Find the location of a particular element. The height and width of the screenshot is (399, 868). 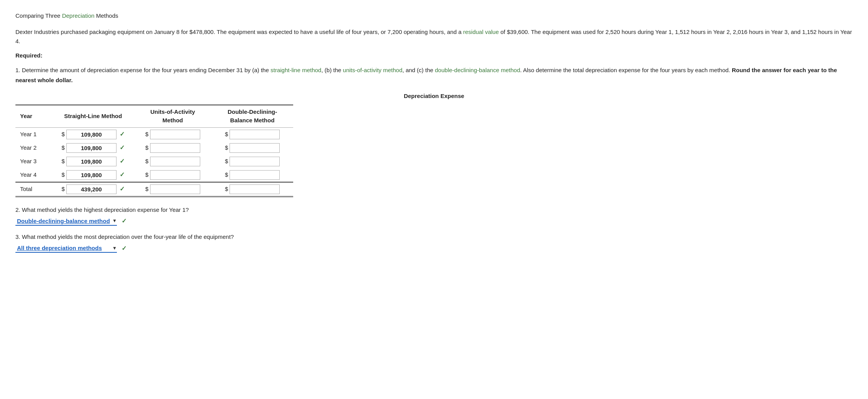

intro-paragraph: Dexter Industries purchased packaging eq… is located at coordinates (434, 37).